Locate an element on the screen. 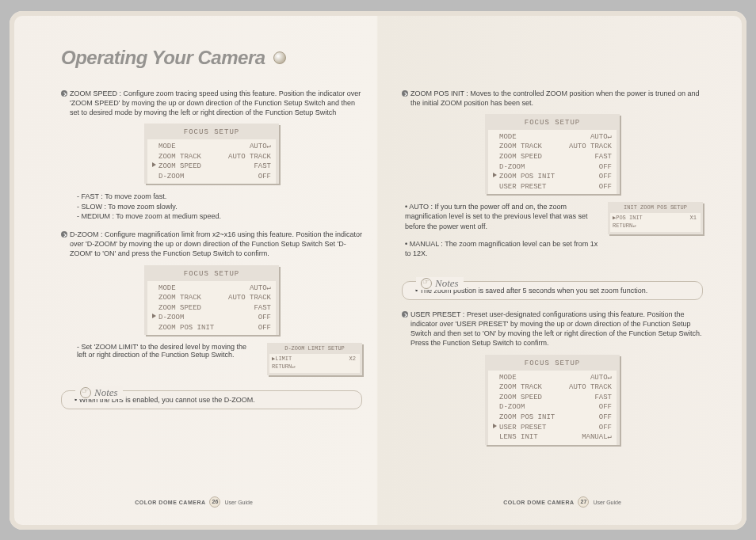  entry-head: ZOOM SPEED : Configure zoom tracing spee… is located at coordinates (212, 103).